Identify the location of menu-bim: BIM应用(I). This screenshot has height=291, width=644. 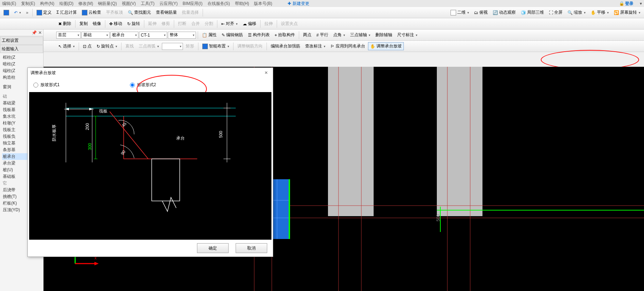
(192, 4).